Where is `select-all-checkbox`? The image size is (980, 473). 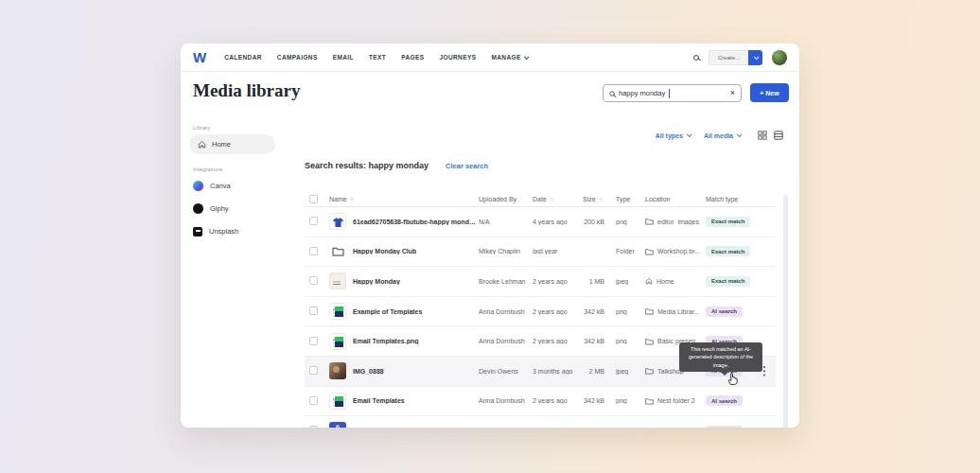 select-all-checkbox is located at coordinates (314, 199).